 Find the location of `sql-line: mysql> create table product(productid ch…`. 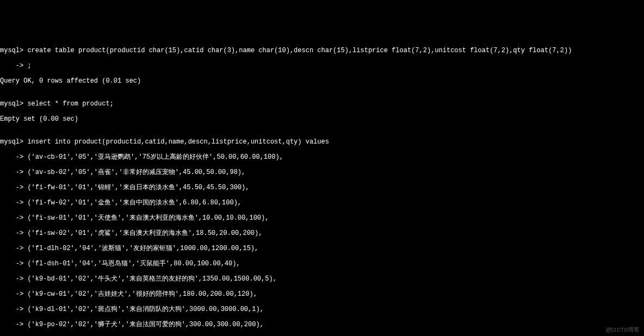

sql-line: mysql> create table product(productid ch… is located at coordinates (322, 51).